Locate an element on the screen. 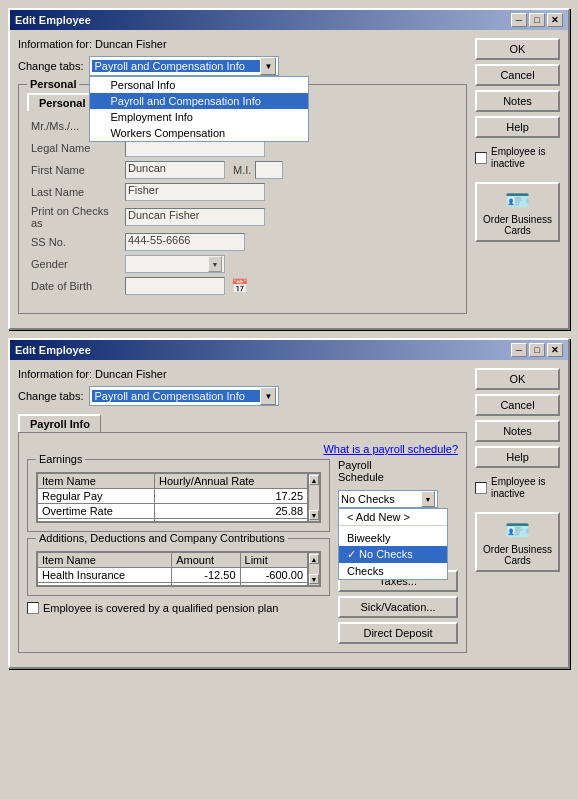  earnings-col-name: Item Name is located at coordinates (96, 482).